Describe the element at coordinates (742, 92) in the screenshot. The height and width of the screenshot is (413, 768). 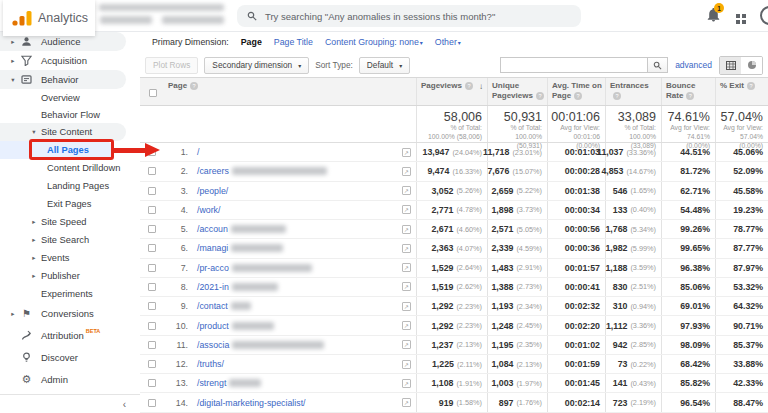
I see `col-header-pct-exit: % Exit?` at that location.